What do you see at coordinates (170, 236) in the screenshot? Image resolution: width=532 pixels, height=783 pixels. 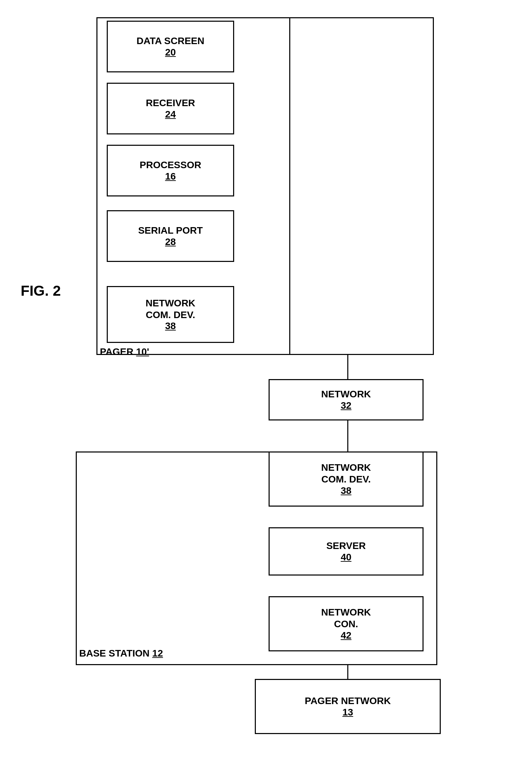 I see `serial-port-block: SERIAL PORT 28` at bounding box center [170, 236].